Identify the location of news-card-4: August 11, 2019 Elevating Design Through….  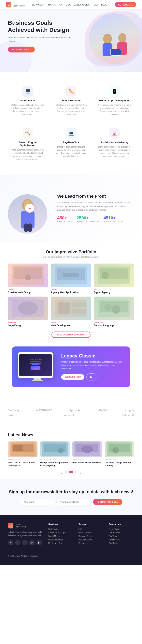
(119, 454).